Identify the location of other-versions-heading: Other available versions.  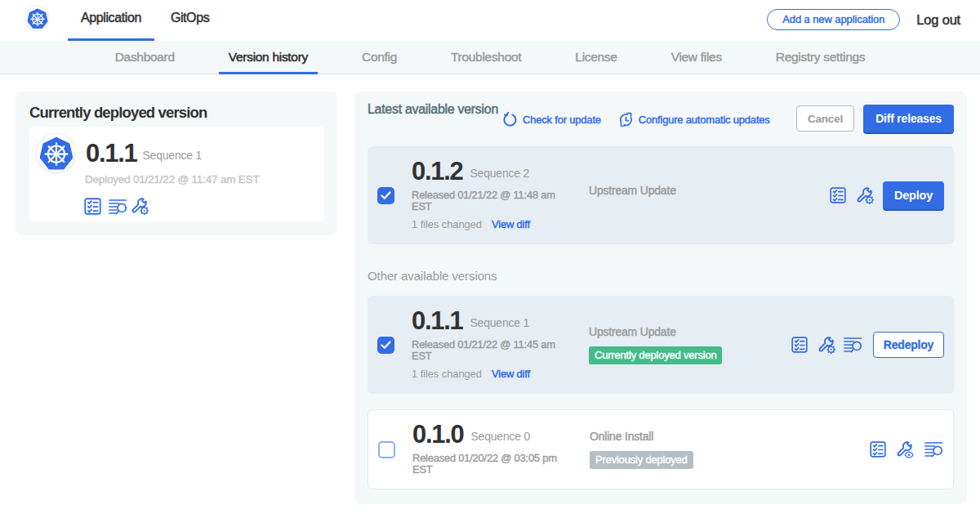
(661, 276).